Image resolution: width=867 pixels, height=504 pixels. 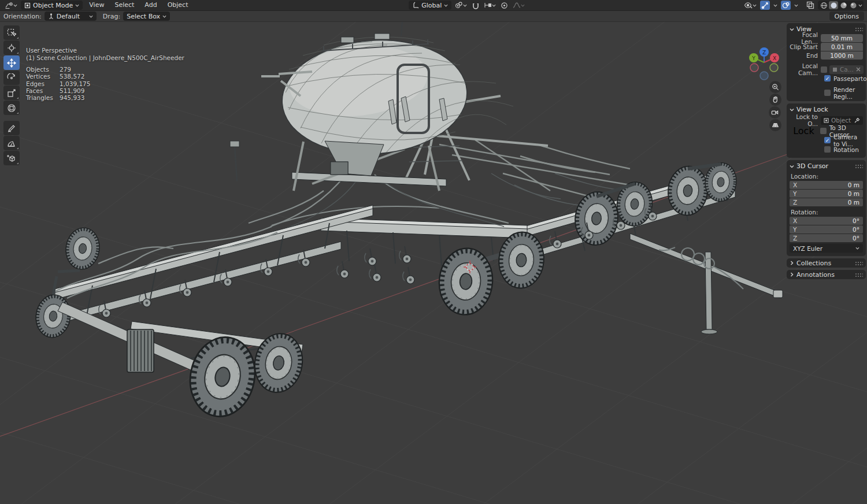 What do you see at coordinates (843, 5) in the screenshot?
I see `shading-material-button` at bounding box center [843, 5].